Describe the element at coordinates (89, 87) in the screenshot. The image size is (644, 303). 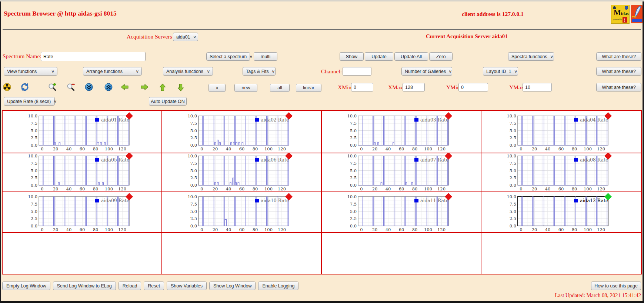
I see `collapse-vertical-icon` at that location.